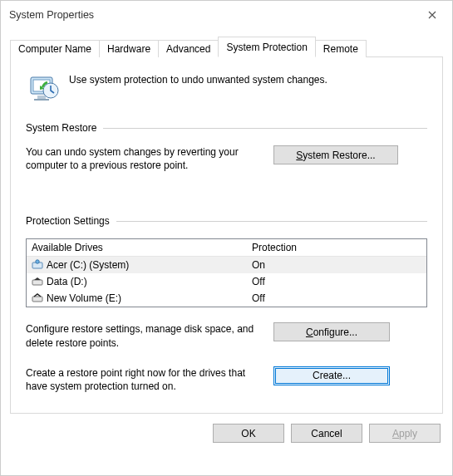 This screenshot has width=453, height=476. I want to click on create-button: Create..., so click(332, 375).